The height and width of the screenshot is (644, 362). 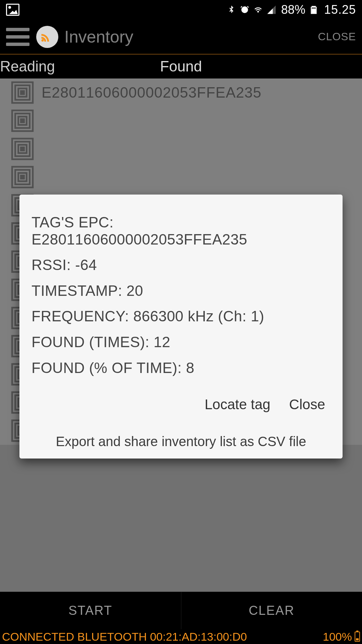 I want to click on bluetooth-icon, so click(x=231, y=10).